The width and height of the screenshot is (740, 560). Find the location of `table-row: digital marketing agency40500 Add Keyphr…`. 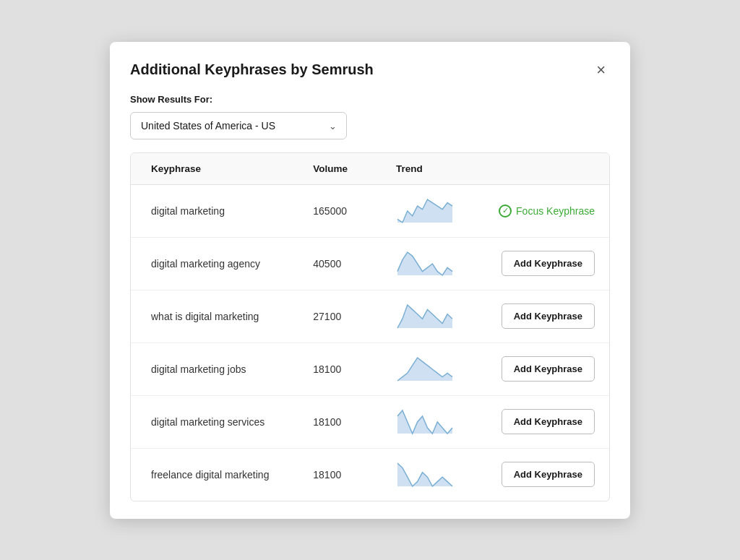

table-row: digital marketing agency40500 Add Keyphr… is located at coordinates (370, 263).